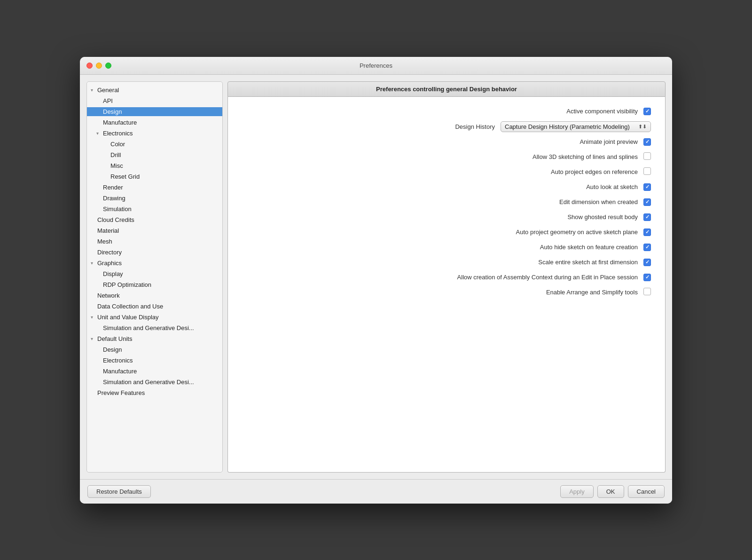  What do you see at coordinates (155, 328) in the screenshot?
I see `sidebar-item-simgenerativedesi1: Simulation and Generative Desi...` at bounding box center [155, 328].